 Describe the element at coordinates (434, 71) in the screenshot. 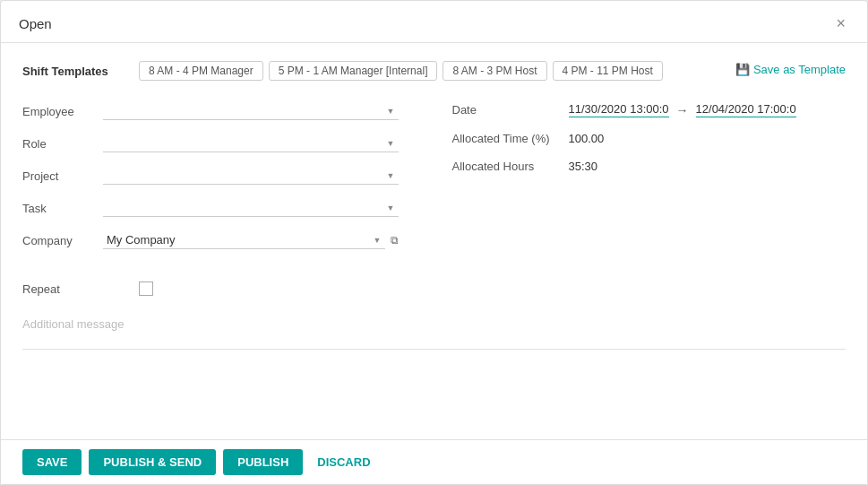

I see `shift-templates-section: Shift Templates 8 AM - 4 PM Manager 5 PM…` at that location.